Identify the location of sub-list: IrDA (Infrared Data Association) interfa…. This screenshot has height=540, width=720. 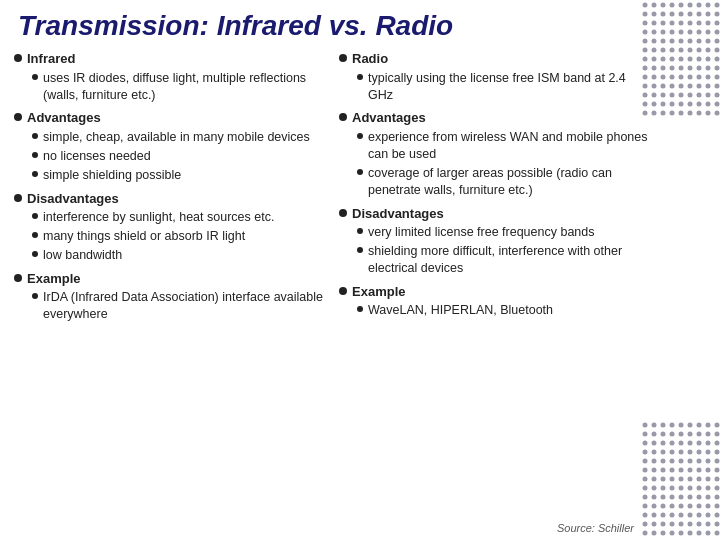
(180, 306).